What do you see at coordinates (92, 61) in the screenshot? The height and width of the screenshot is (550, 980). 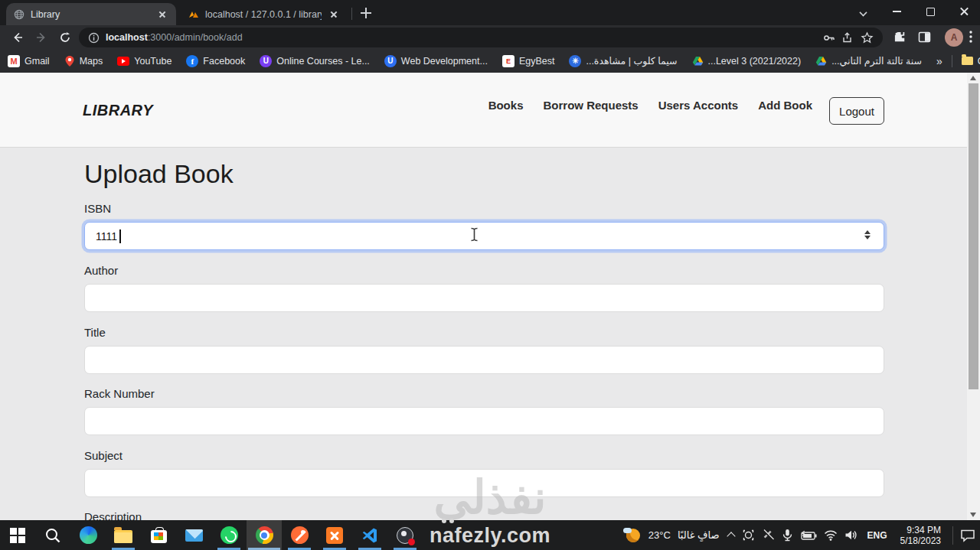 I see `bookmark-label: Maps` at bounding box center [92, 61].